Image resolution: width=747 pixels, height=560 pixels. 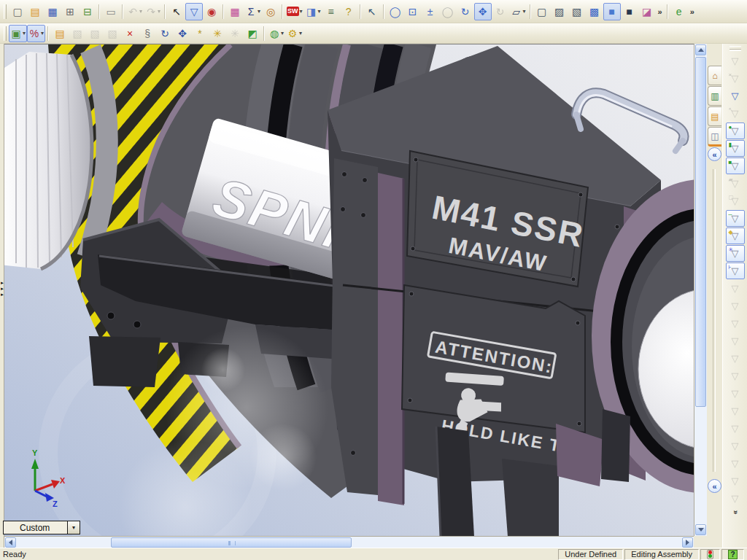 I want to click on open-part-button: ▤, so click(x=60, y=34).